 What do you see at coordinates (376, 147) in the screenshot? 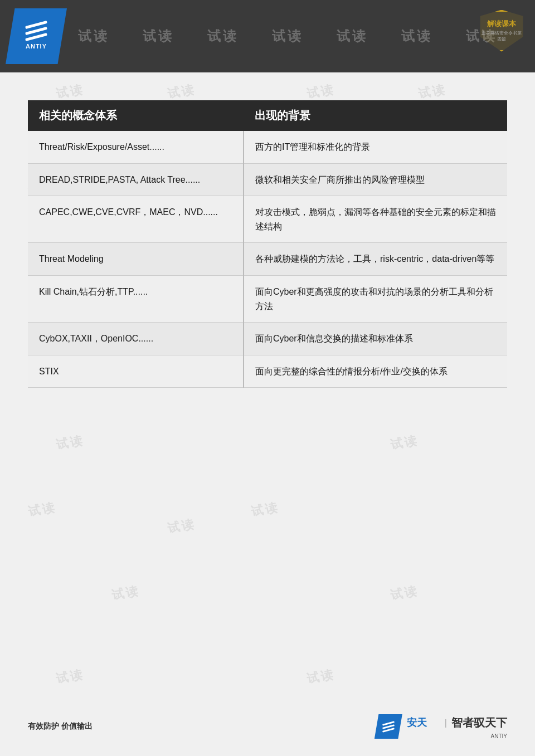
I see `row1-right: 西方的IT管理和标准化的背景` at bounding box center [376, 147].